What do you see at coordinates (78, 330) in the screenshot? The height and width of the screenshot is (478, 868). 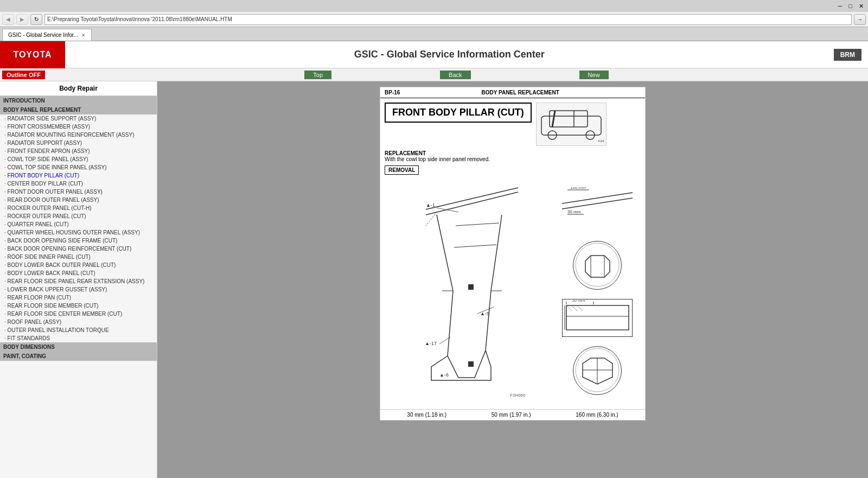 I see `sidebar-item-outer-panel-torque: · OUTER PANEL INSTALLATION TORQUE` at bounding box center [78, 330].